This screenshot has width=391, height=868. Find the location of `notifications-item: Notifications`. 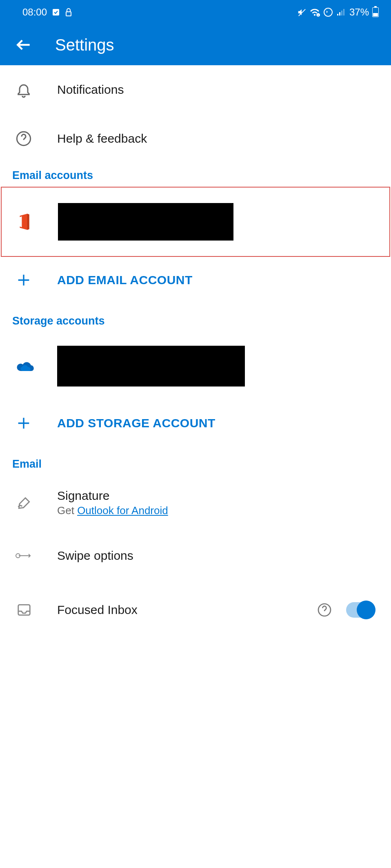

notifications-item: Notifications is located at coordinates (196, 90).